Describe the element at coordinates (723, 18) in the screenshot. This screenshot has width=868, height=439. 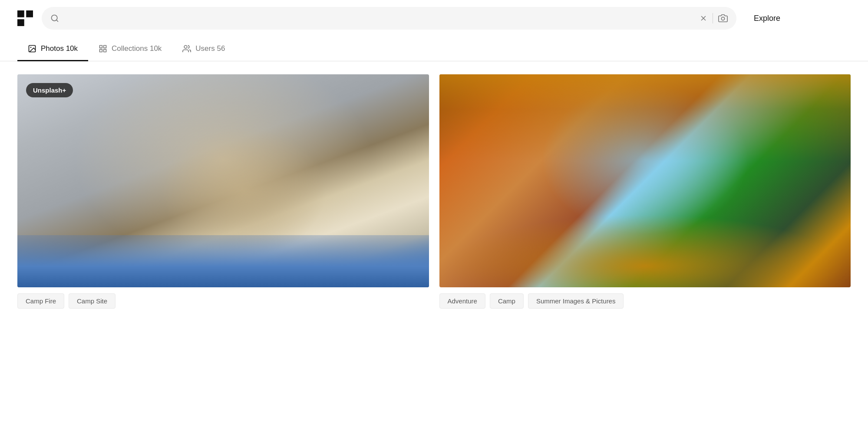
I see `visual-search-button` at that location.